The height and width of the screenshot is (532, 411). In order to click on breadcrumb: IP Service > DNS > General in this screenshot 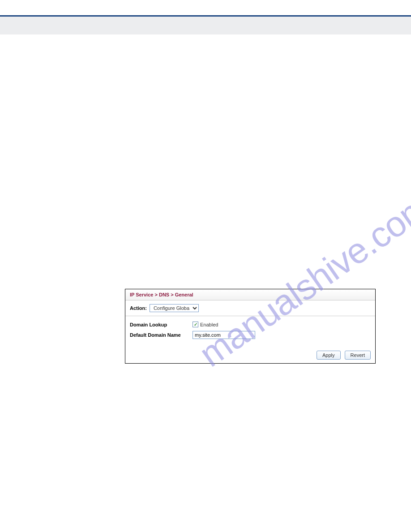, I will do `click(162, 295)`.